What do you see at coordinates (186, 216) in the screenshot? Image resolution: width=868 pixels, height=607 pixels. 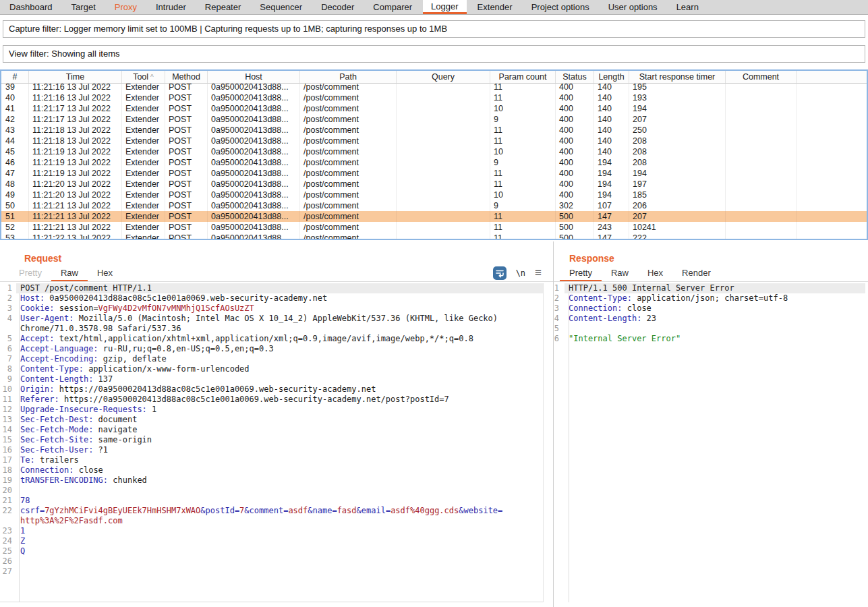 I see `table-cell: POST` at bounding box center [186, 216].